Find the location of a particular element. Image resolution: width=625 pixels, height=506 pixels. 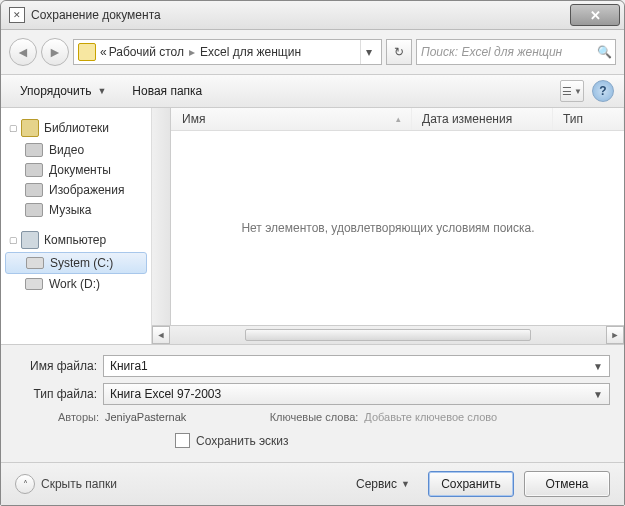

filetype-combobox: Книга Excel 97-2003 ▼ is located at coordinates (356, 394).